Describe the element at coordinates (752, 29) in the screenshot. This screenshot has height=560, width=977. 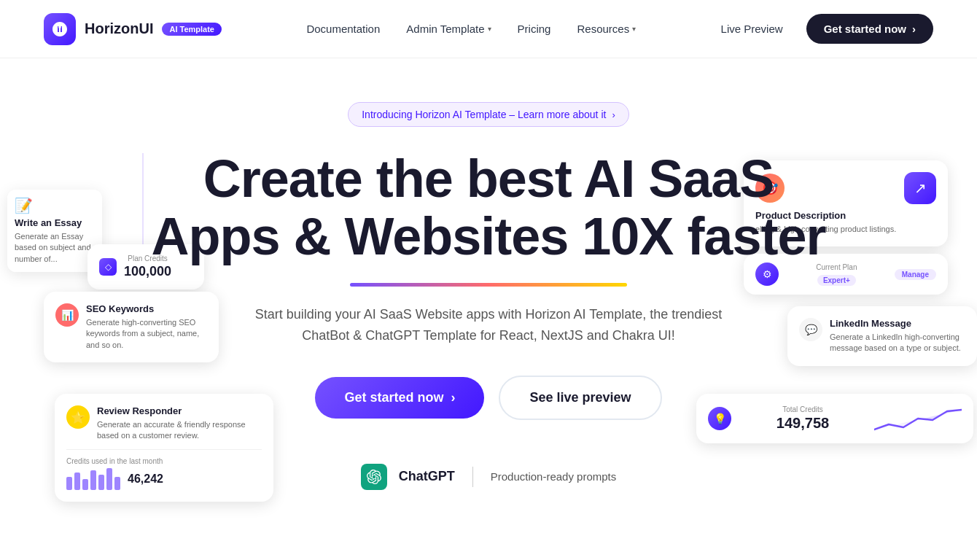
I see `nav-live-preview: Live Preview` at that location.